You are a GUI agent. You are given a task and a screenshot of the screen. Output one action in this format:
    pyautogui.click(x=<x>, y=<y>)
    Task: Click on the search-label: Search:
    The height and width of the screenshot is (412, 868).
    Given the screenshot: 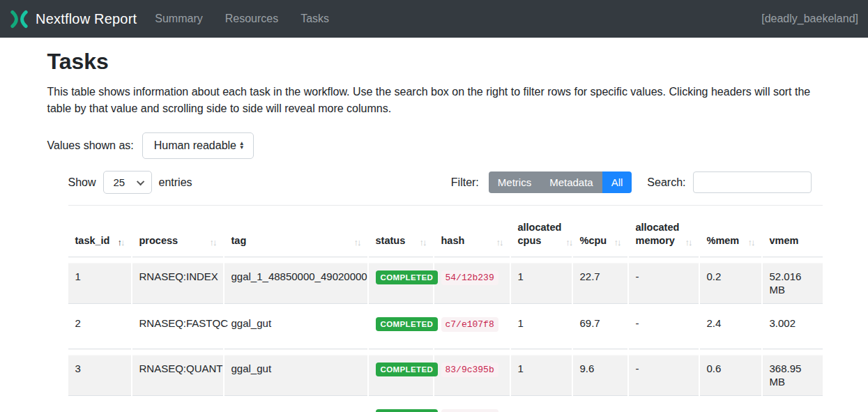 What is the action you would take?
    pyautogui.click(x=667, y=183)
    